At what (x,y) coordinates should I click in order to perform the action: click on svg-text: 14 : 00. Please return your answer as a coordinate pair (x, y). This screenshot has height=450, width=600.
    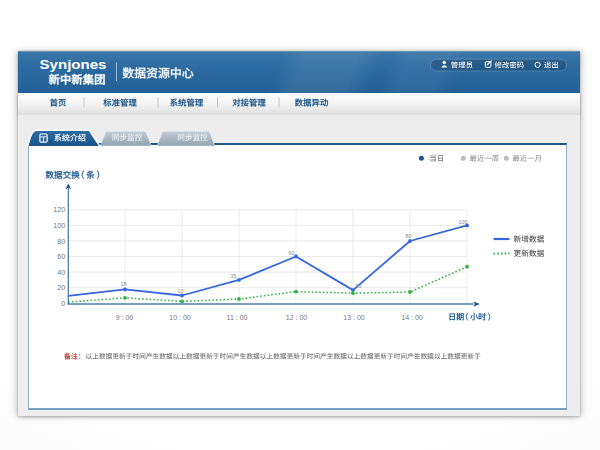
    Looking at the image, I should click on (412, 318).